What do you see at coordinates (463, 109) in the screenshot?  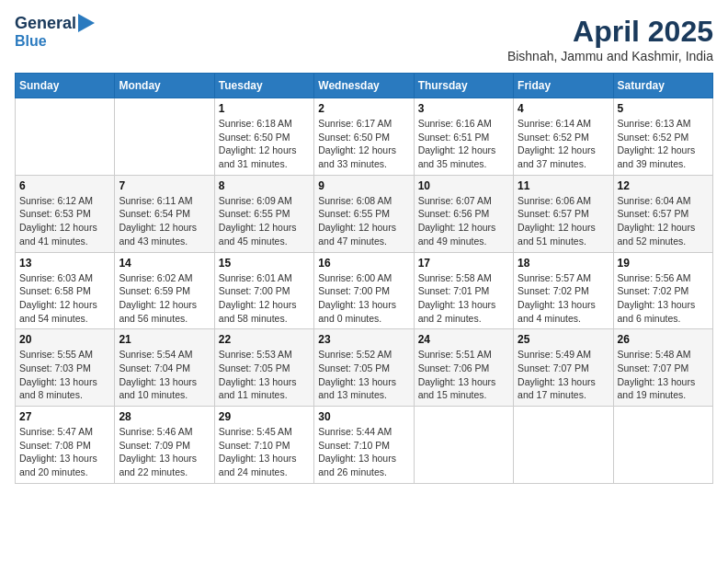 I see `day-number: 3` at bounding box center [463, 109].